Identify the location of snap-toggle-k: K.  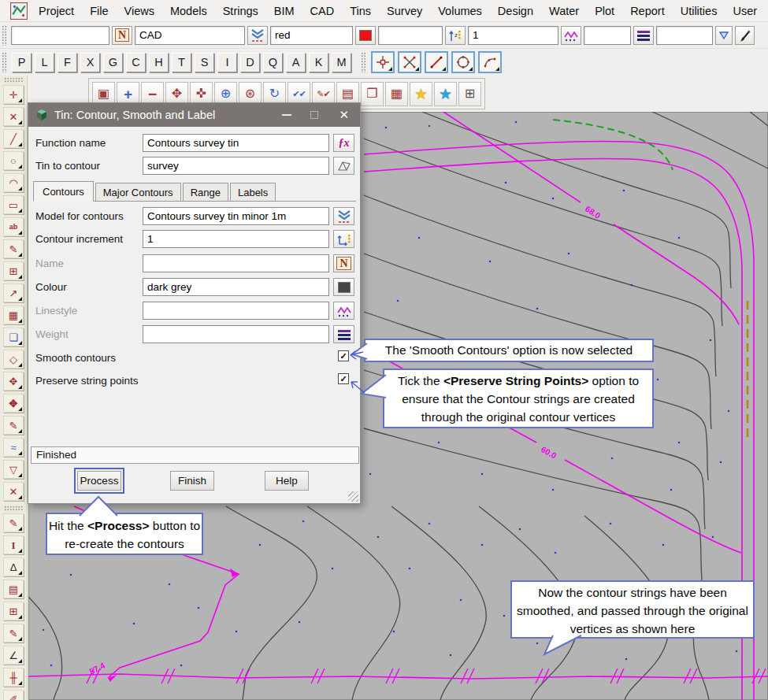
(318, 63).